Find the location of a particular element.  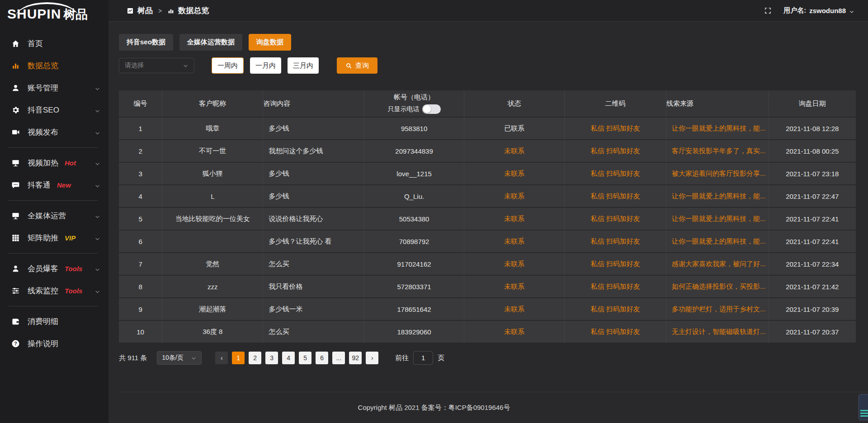

cell-account: 178651642 is located at coordinates (415, 310).